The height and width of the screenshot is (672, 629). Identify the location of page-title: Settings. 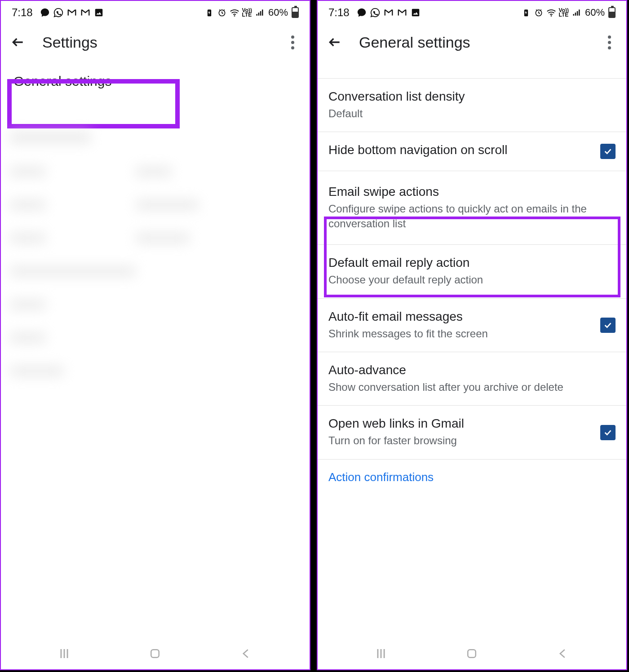
(164, 42).